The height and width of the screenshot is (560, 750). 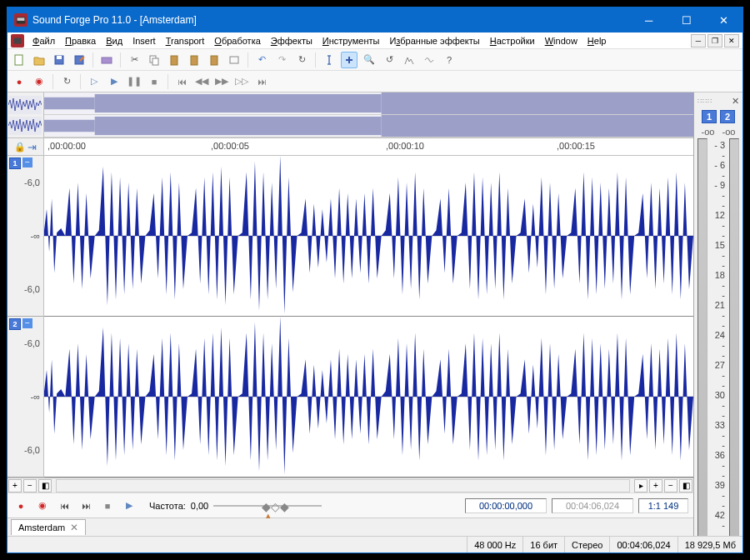 I want to click on pause-button: ❚❚, so click(x=134, y=82).